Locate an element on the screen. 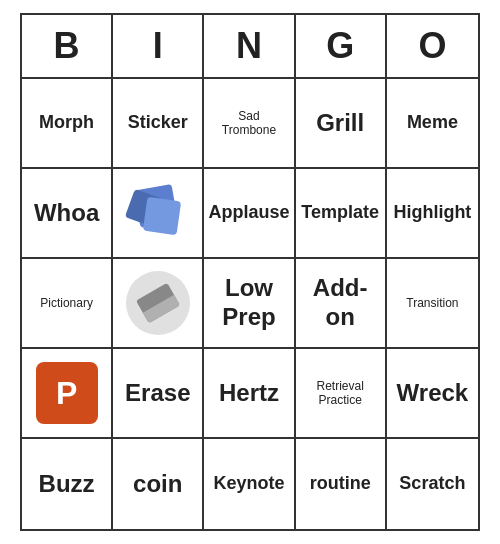  eraser-icon is located at coordinates (158, 303).